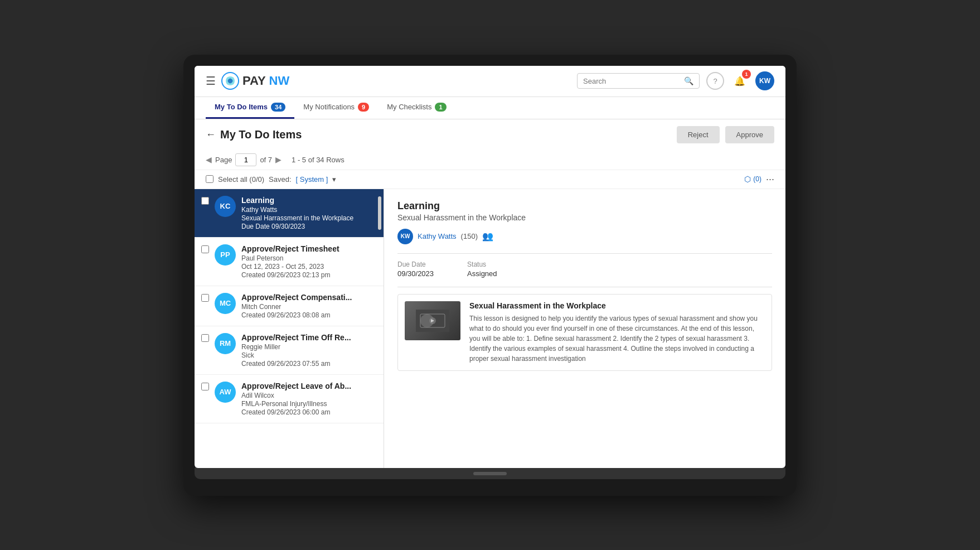  I want to click on due-date-value: 09/30/2023, so click(416, 273).